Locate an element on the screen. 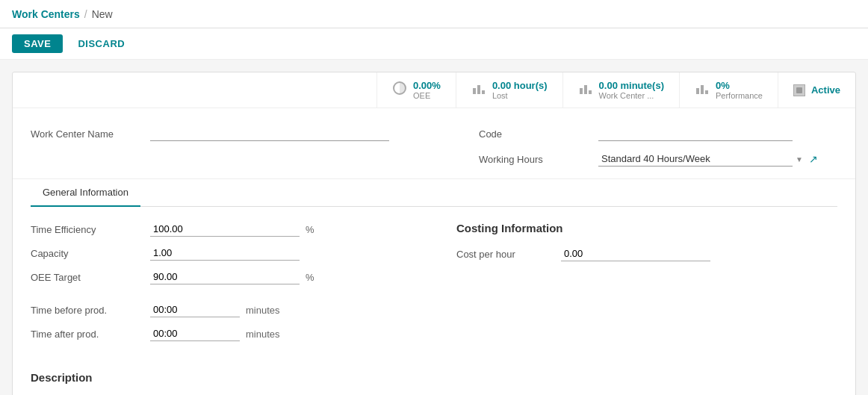 The height and width of the screenshot is (395, 868). stat-lost-value: 0.00 hour(s) is located at coordinates (520, 85).